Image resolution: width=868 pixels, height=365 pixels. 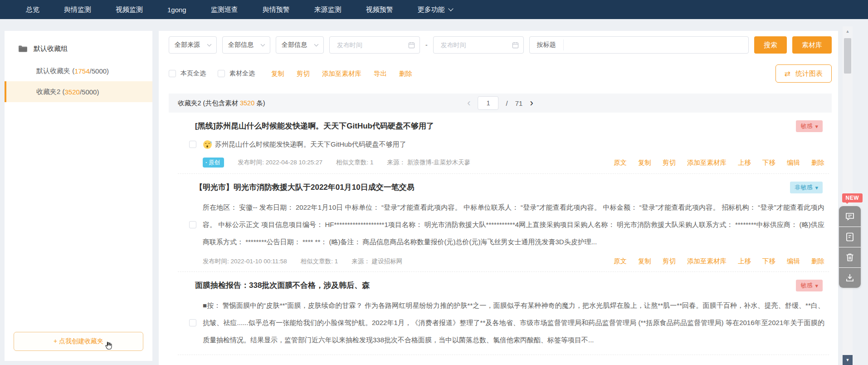 I want to click on nav-item-sentiment-monitor: 舆情监测, so click(x=78, y=10).